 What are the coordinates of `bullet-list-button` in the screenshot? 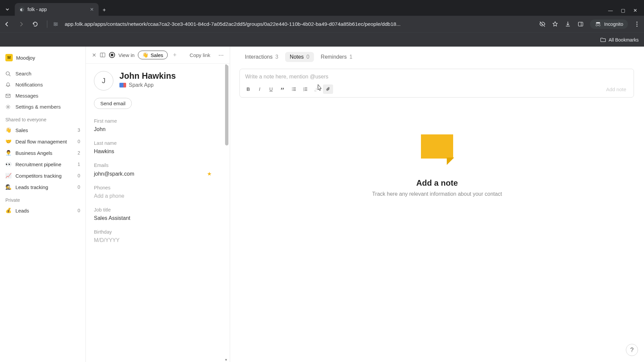 It's located at (294, 89).